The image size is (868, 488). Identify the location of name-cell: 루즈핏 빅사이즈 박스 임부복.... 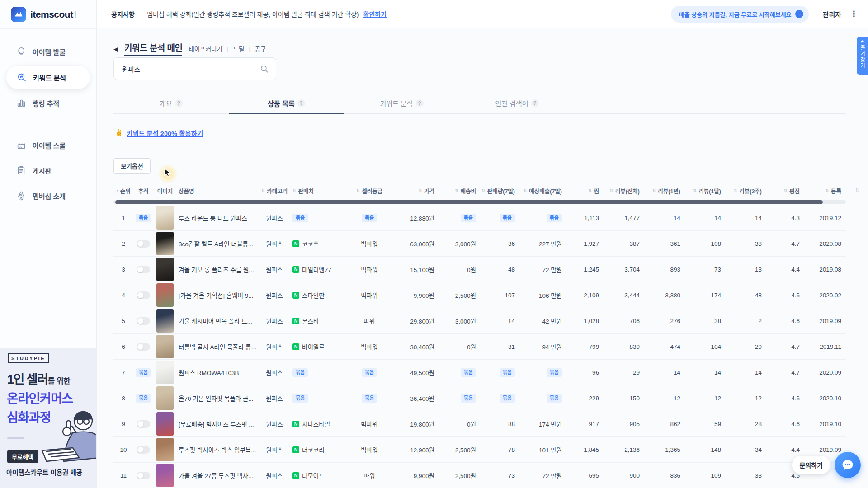
(217, 450).